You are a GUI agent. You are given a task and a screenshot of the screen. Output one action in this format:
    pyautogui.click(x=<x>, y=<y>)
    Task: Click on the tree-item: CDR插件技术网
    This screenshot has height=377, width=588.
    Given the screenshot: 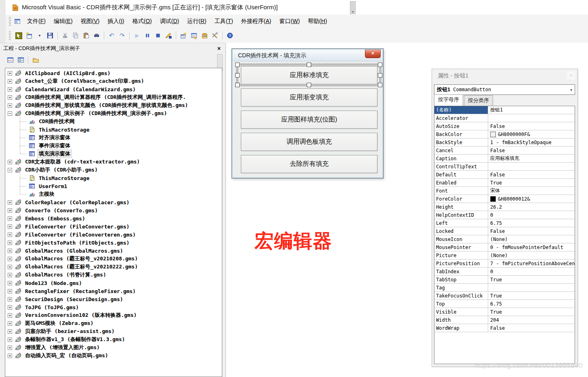 What is the action you would take?
    pyautogui.click(x=114, y=121)
    